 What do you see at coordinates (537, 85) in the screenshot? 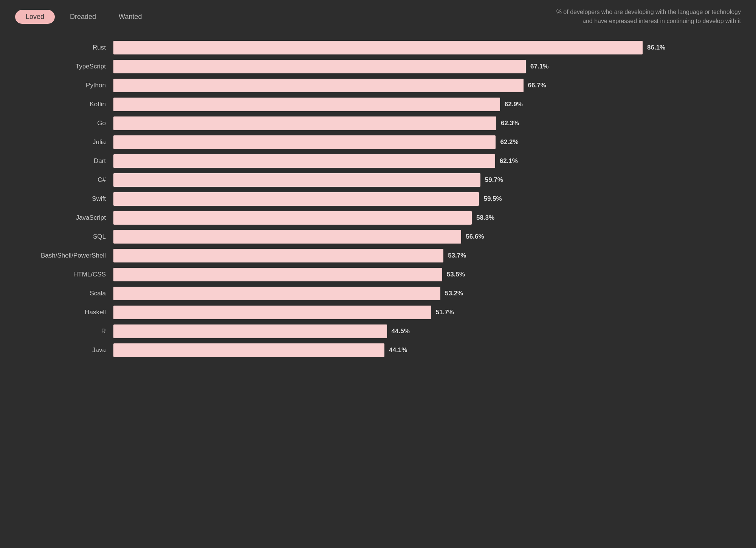
I see `bar-value: 66.7%` at bounding box center [537, 85].